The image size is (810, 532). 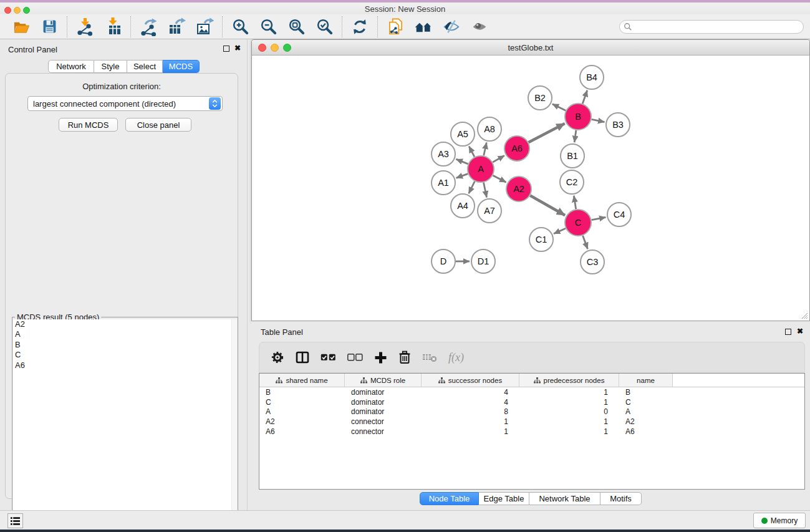 I want to click on graph-node-D: D, so click(x=443, y=261).